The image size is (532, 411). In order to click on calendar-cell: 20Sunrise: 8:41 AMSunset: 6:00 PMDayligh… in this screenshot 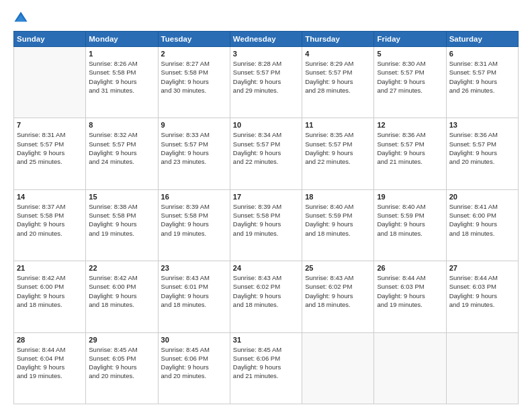, I will do `click(482, 225)`.